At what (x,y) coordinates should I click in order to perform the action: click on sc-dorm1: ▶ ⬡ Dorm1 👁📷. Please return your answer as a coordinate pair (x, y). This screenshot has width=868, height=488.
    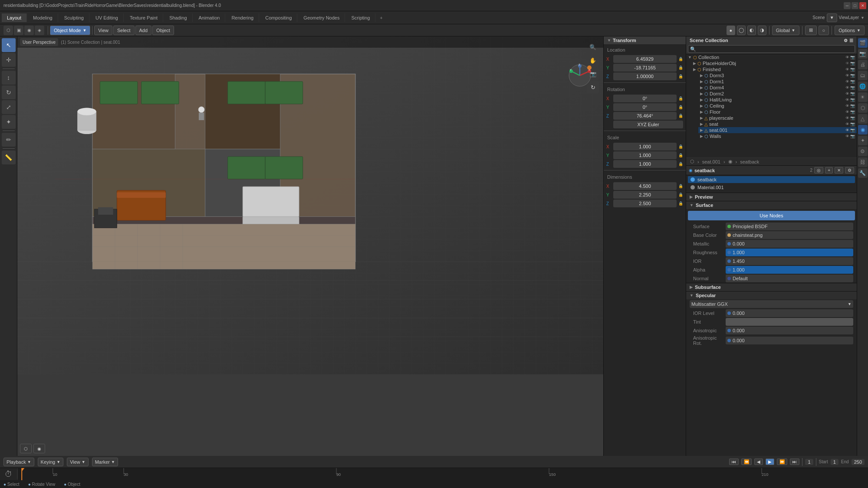
    Looking at the image, I should click on (778, 82).